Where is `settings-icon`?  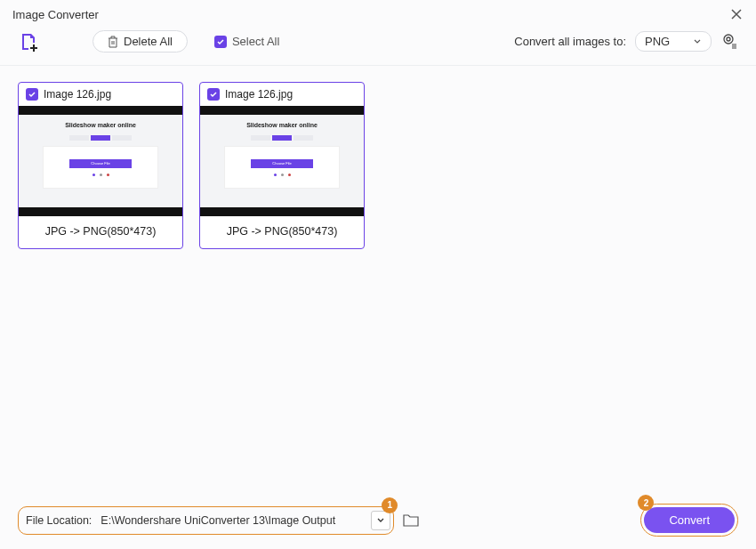 settings-icon is located at coordinates (729, 41).